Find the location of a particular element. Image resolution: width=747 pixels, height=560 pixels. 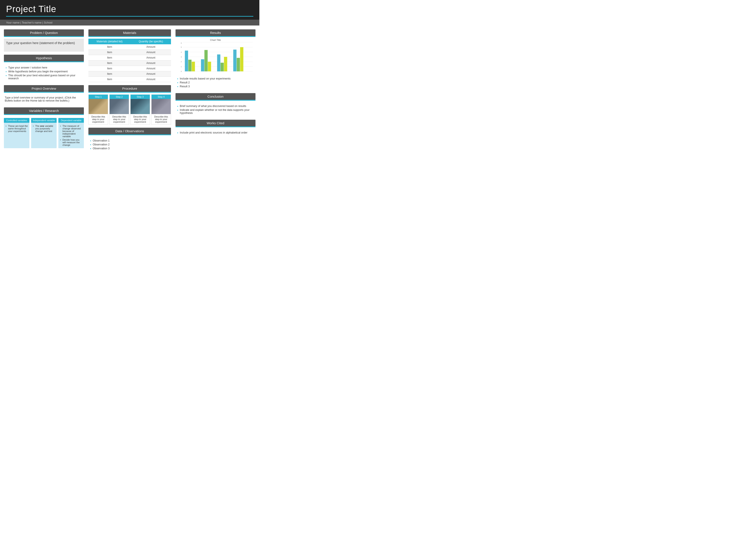

left-column: Problem / Question Type your question he… is located at coordinates (45, 91).